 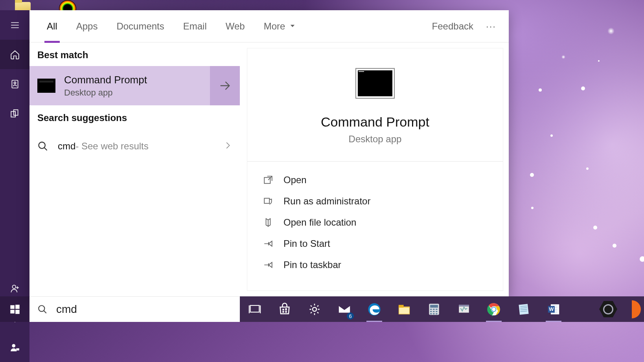 What do you see at coordinates (140, 26) in the screenshot?
I see `tab-documents: Documents` at bounding box center [140, 26].